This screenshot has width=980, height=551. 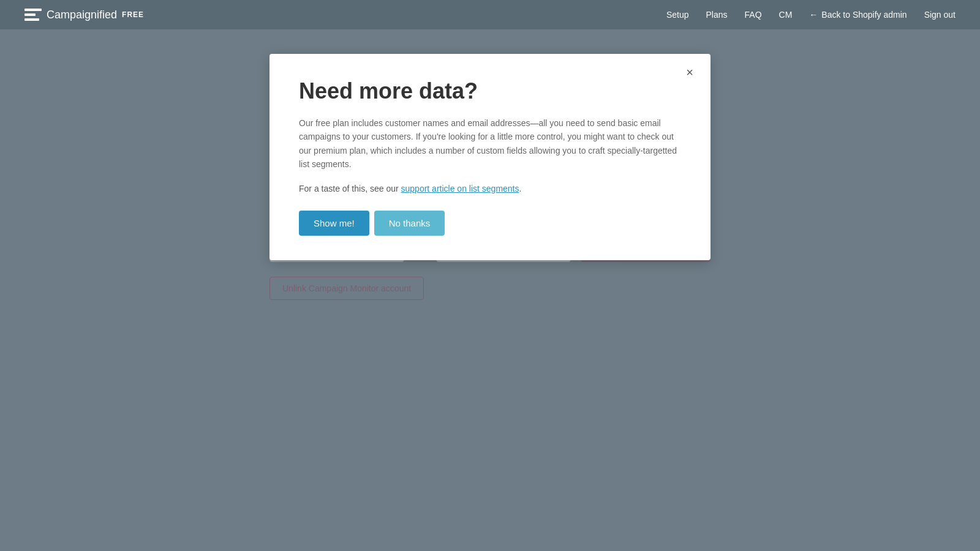 I want to click on modal-body-text: Our free plan includes customer names an…, so click(x=490, y=144).